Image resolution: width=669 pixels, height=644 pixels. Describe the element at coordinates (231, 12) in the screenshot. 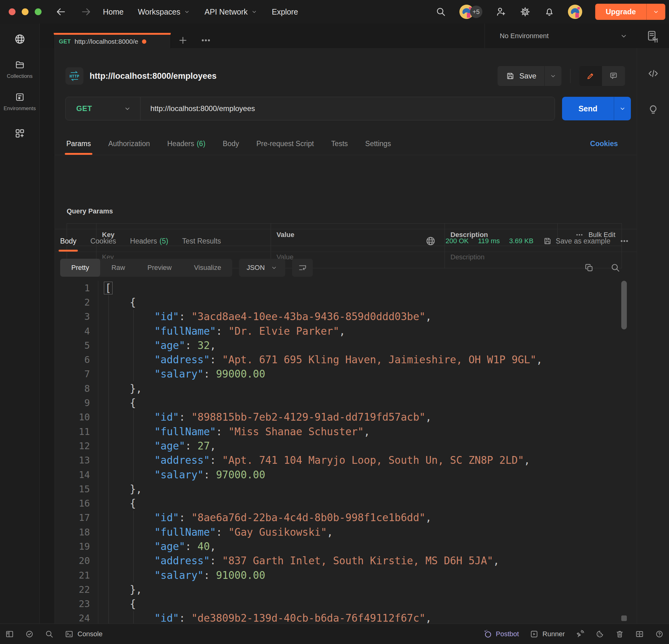

I see `nav-api-network: API Network` at that location.